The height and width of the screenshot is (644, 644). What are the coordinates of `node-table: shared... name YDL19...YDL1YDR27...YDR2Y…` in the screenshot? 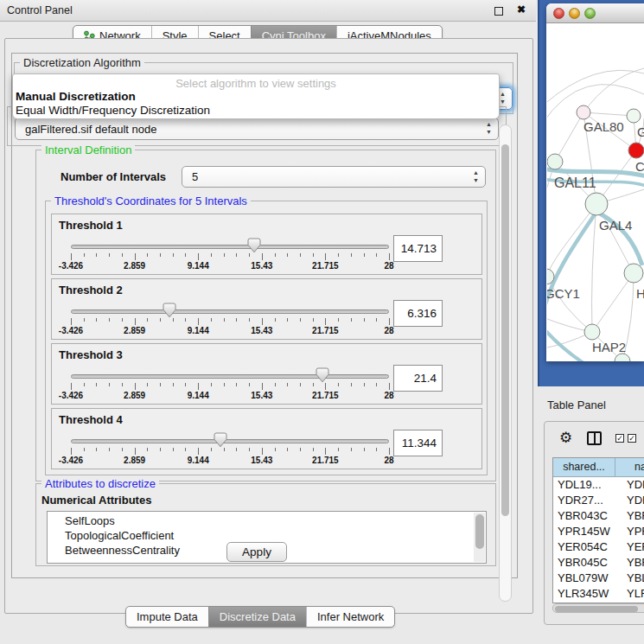 It's located at (598, 531).